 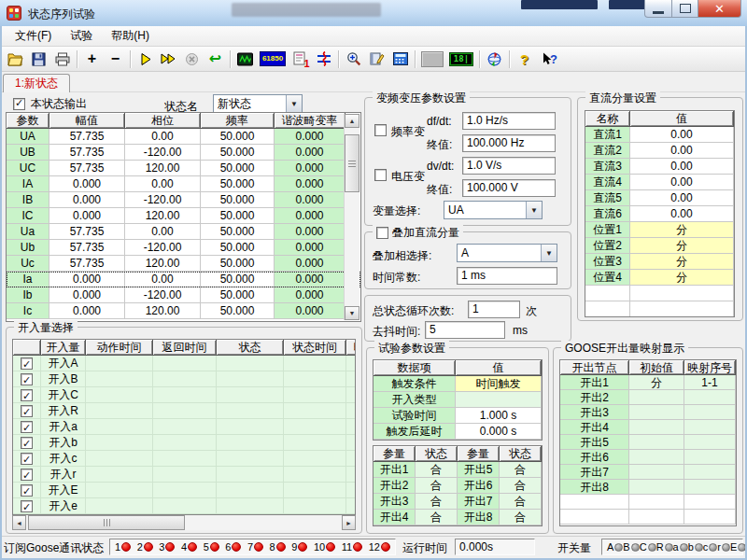 What do you see at coordinates (659, 278) in the screenshot?
I see `table-row: 位置4分` at bounding box center [659, 278].